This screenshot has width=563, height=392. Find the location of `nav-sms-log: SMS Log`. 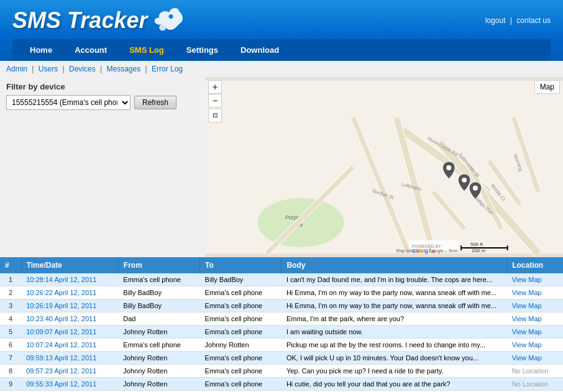

nav-sms-log: SMS Log is located at coordinates (147, 50).